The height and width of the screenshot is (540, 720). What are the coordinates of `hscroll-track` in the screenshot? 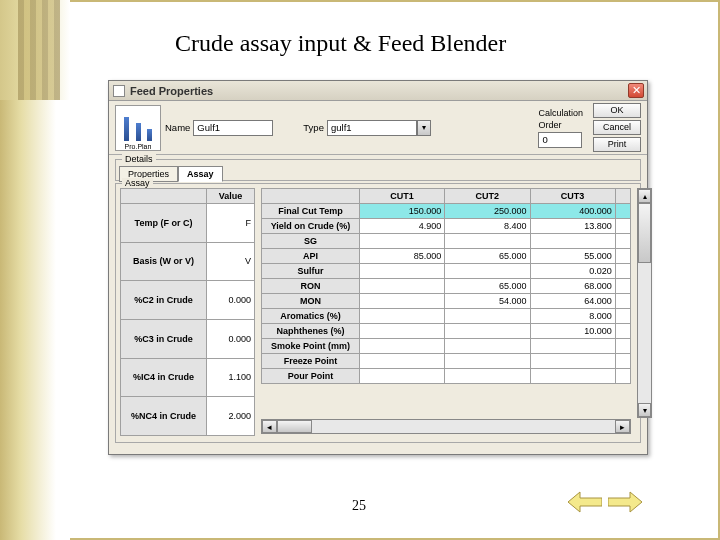 It's located at (446, 426).